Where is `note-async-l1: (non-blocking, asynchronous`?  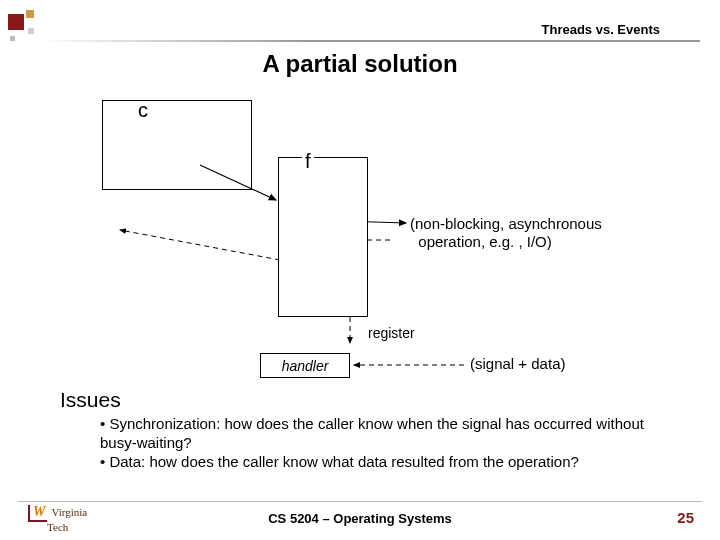
note-async-l1: (non-blocking, asynchronous is located at coordinates (506, 224).